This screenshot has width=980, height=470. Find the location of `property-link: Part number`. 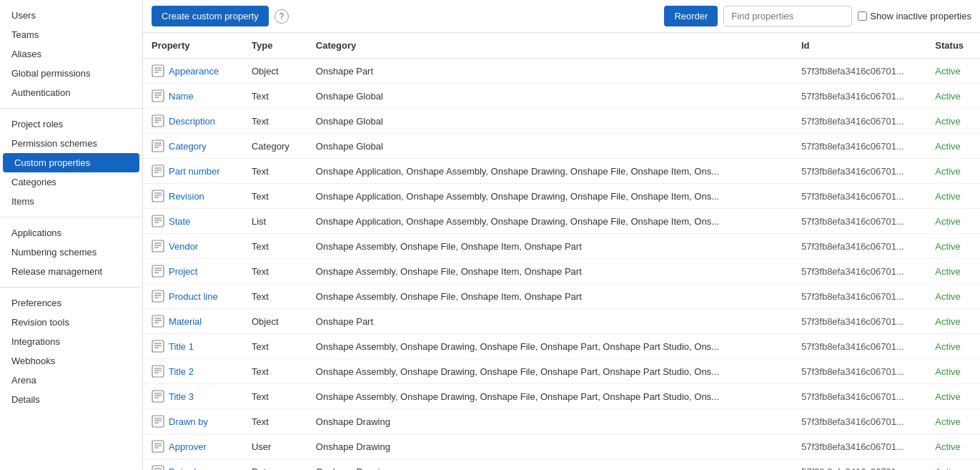

property-link: Part number is located at coordinates (193, 171).